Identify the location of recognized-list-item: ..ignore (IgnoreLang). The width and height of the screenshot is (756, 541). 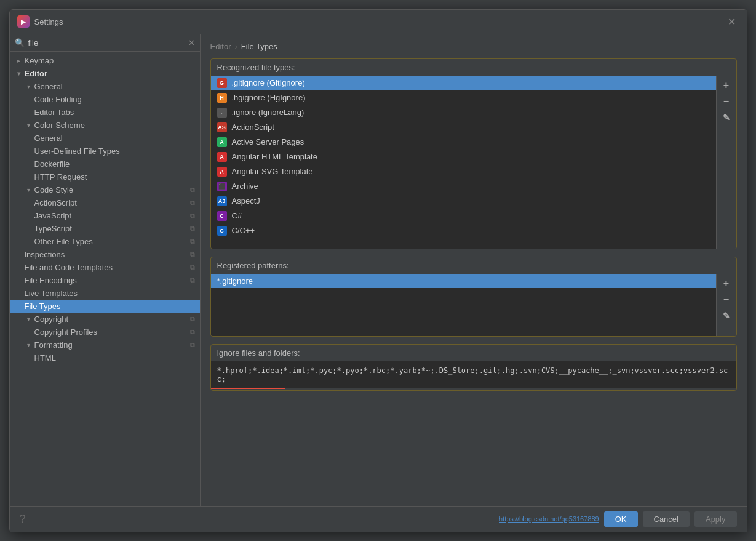
(464, 113).